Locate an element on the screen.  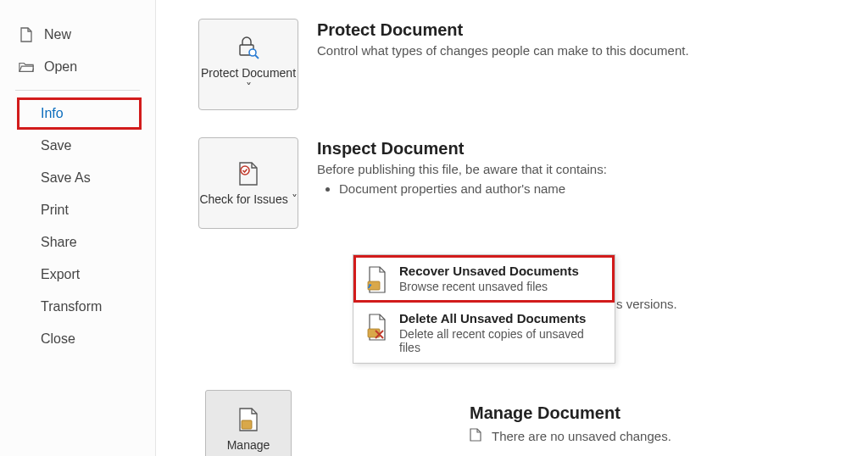
inspect-heading: Inspect Document is located at coordinates (462, 149).